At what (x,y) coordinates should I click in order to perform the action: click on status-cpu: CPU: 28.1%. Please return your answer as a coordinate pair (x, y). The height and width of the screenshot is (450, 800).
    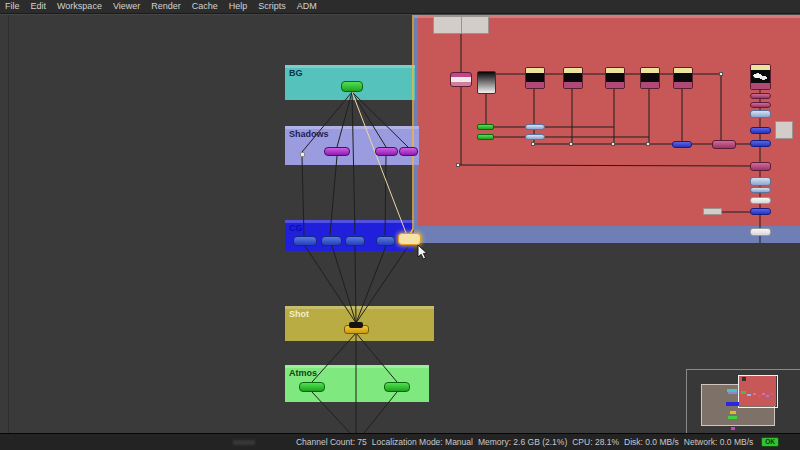
    Looking at the image, I should click on (596, 442).